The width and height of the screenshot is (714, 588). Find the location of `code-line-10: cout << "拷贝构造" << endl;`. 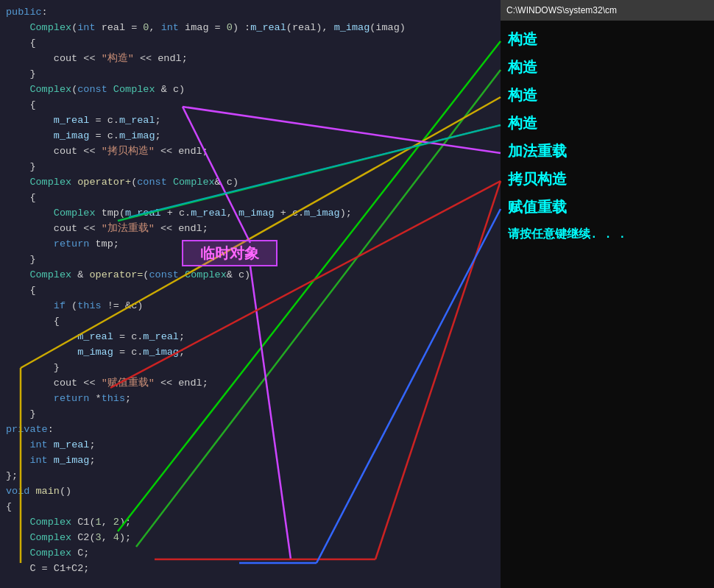

code-line-10: cout << "拷贝构造" << endl; is located at coordinates (250, 152).